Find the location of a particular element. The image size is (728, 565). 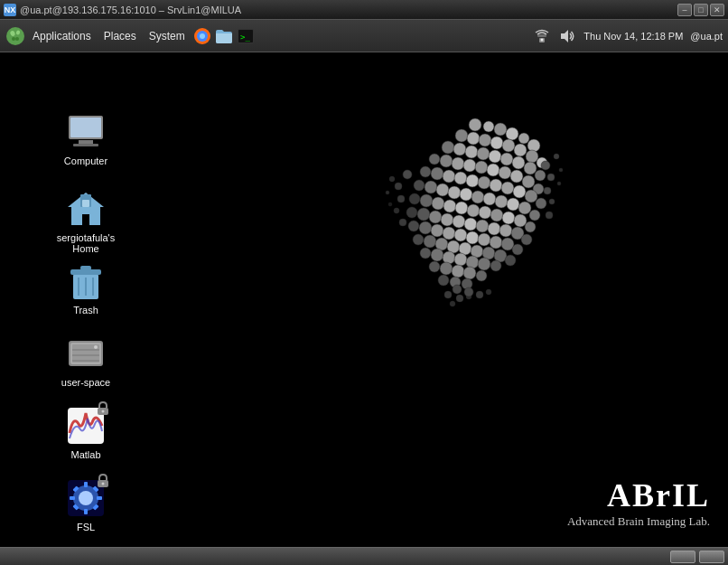

close-button: ✕ is located at coordinates (717, 10).